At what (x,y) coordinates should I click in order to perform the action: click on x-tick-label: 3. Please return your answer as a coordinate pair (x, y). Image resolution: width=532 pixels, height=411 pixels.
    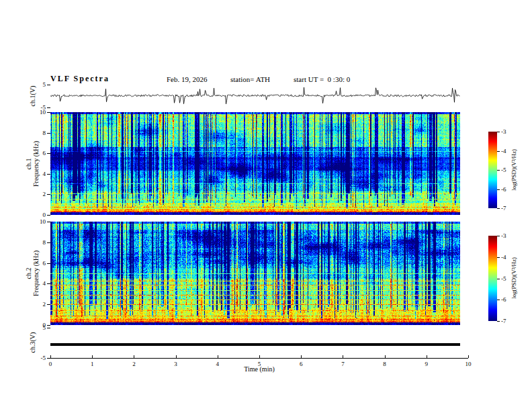
    Looking at the image, I should click on (176, 364).